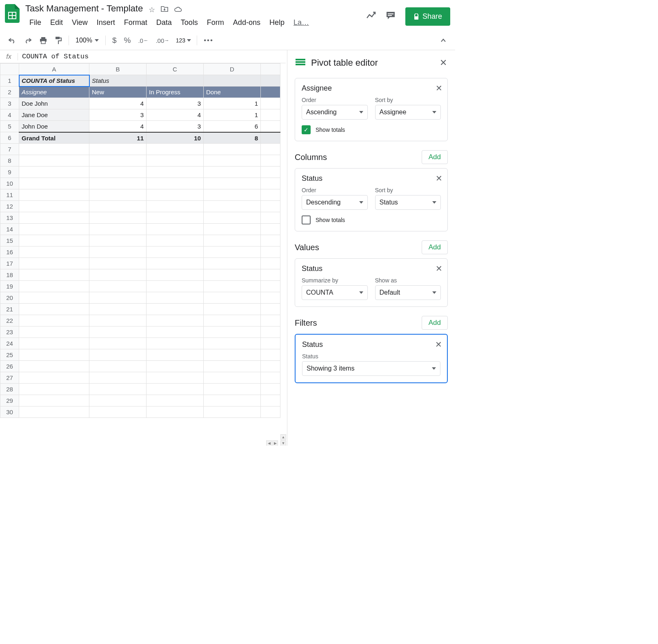  I want to click on cell: Jane Doe, so click(54, 115).